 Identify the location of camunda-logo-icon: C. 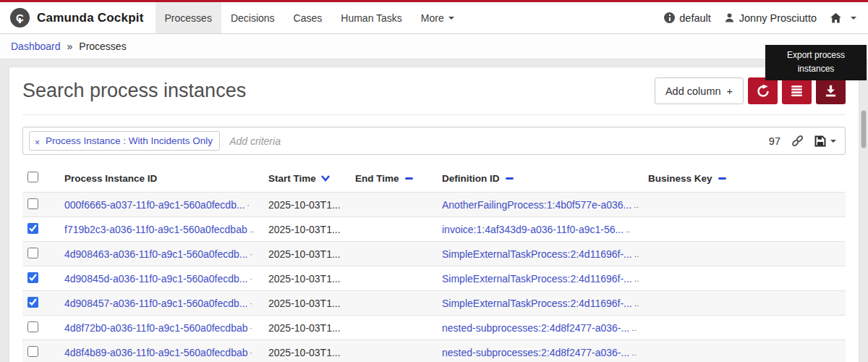
(20, 17).